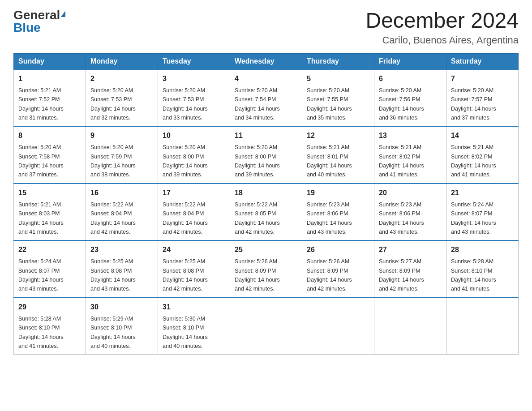 This screenshot has width=532, height=411. I want to click on day-info: Sunrise: 5:20 AMSunset: 7:54 PMDaylight:…, so click(257, 104).